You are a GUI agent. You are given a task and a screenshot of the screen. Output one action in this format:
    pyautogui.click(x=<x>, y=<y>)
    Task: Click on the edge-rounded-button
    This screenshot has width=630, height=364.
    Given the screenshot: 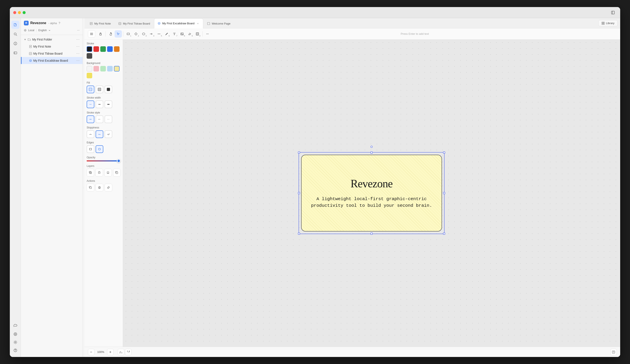 What is the action you would take?
    pyautogui.click(x=100, y=149)
    